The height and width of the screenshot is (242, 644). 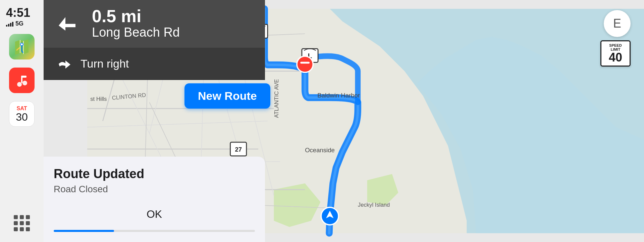 I want to click on nav-secondary-instruction: Turn right, so click(x=154, y=64).